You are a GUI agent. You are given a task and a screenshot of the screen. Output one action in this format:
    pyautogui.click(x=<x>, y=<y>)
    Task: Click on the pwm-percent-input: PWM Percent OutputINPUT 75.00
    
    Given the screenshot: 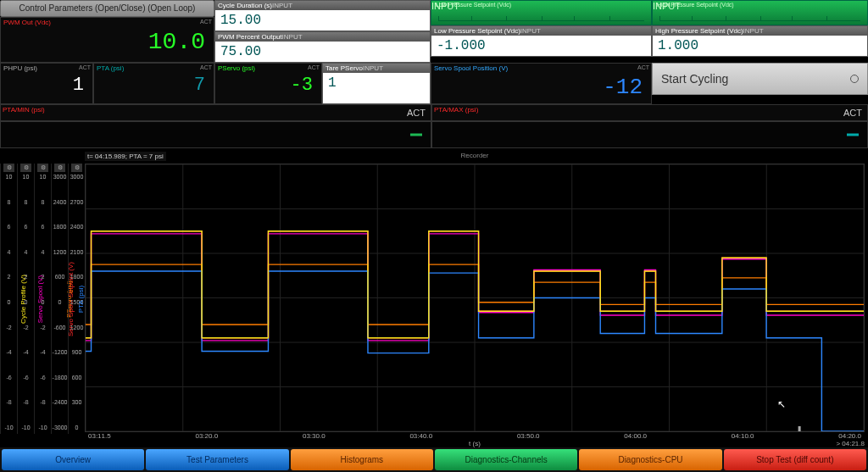 What is the action you would take?
    pyautogui.click(x=322, y=47)
    